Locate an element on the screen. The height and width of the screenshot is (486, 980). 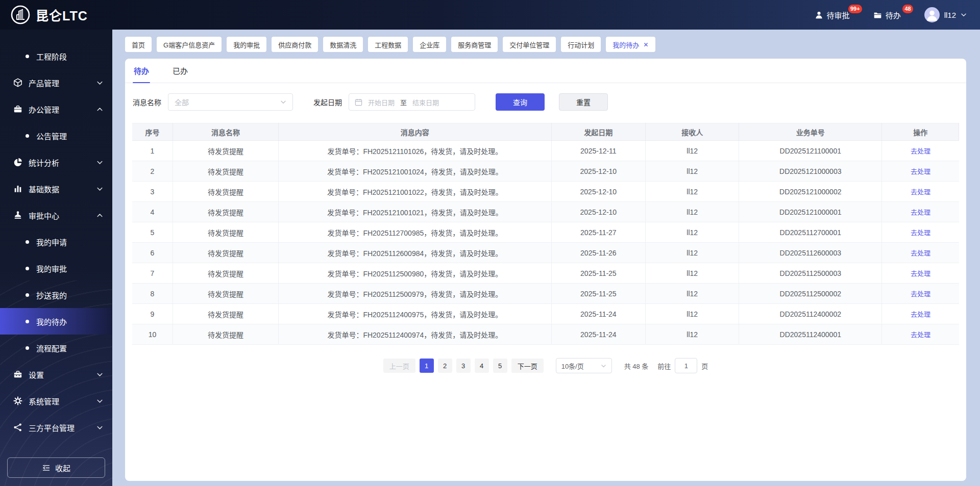
nav-tag: 交付单位管理 is located at coordinates (529, 44).